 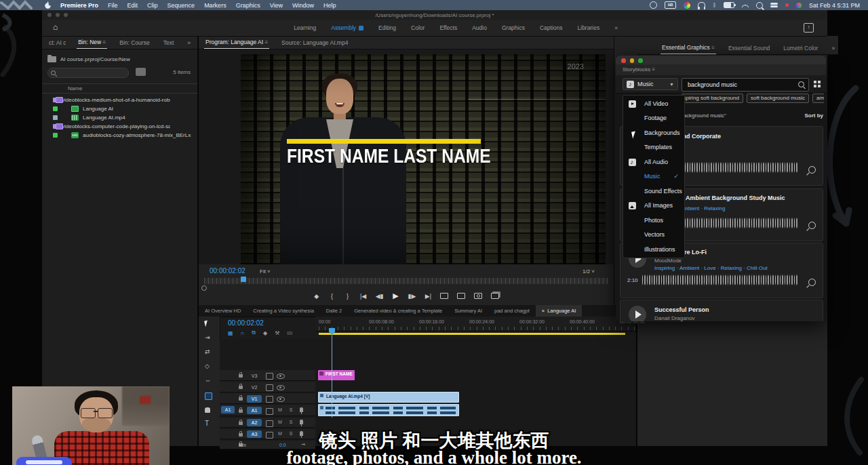 What do you see at coordinates (332, 296) in the screenshot?
I see `mark-in-icon: {` at bounding box center [332, 296].